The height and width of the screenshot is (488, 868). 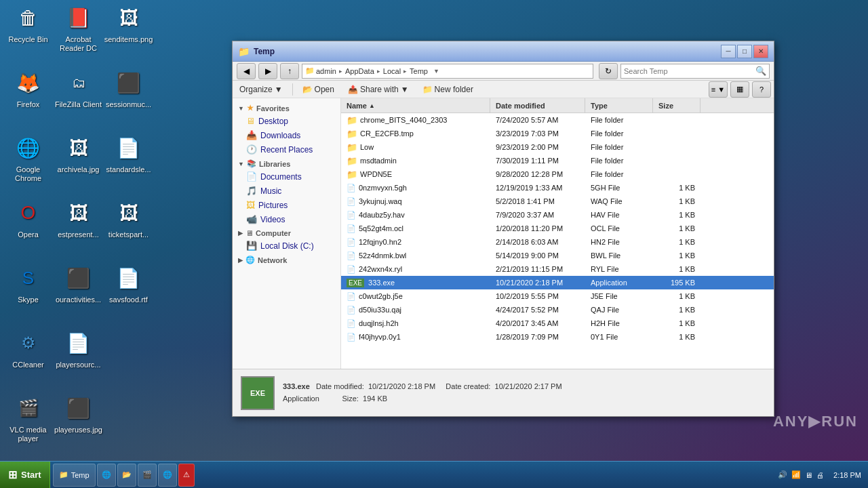 I want to click on desktop-icon-savsfood: 📄 savsfood.rtf, so click(x=129, y=283).